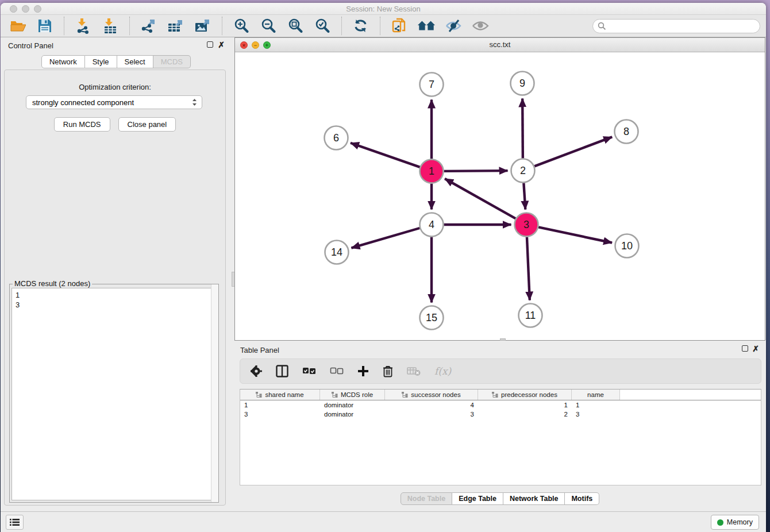 The height and width of the screenshot is (532, 770). What do you see at coordinates (414, 371) in the screenshot?
I see `delete-table-icon` at bounding box center [414, 371].